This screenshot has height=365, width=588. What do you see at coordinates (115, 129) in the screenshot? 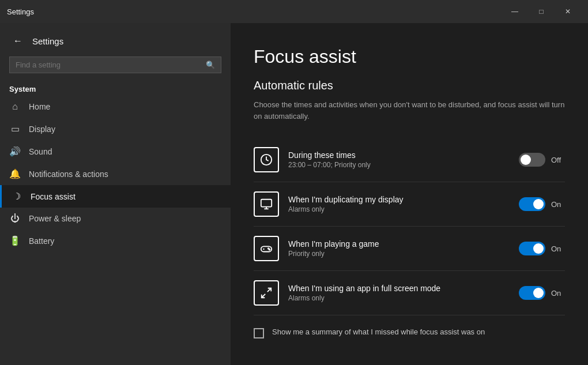
I see `sidebar-item-display: ▭Display` at bounding box center [115, 129].